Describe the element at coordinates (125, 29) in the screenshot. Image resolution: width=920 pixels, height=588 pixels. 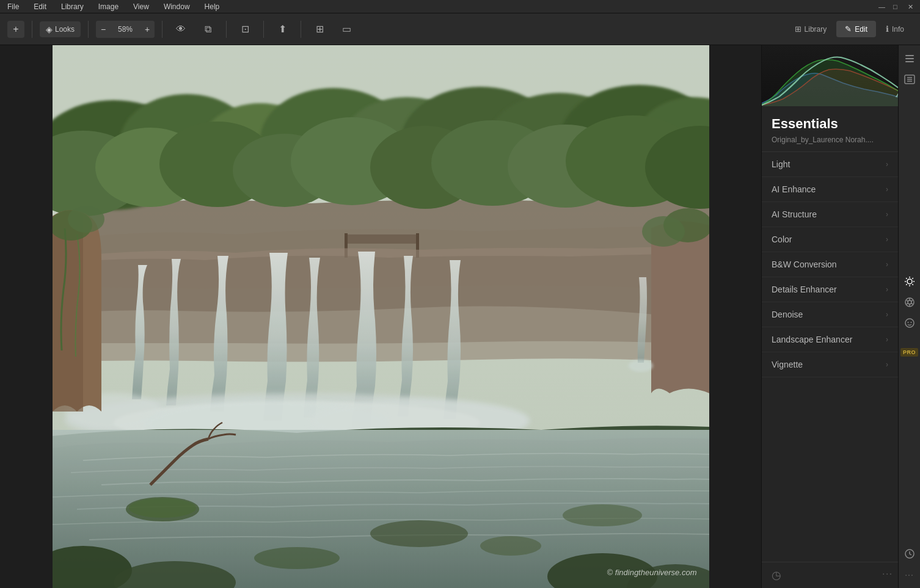
I see `zoom-control: − 58% +` at that location.